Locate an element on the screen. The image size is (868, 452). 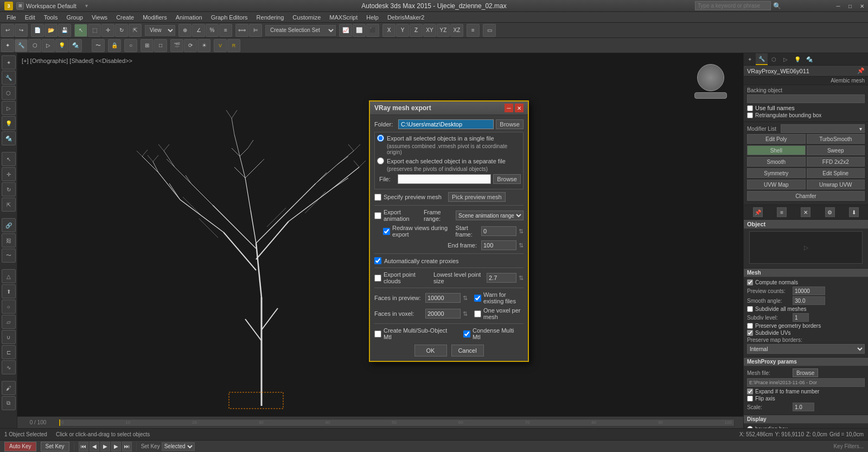
faces-voxel-input is located at coordinates (443, 314).